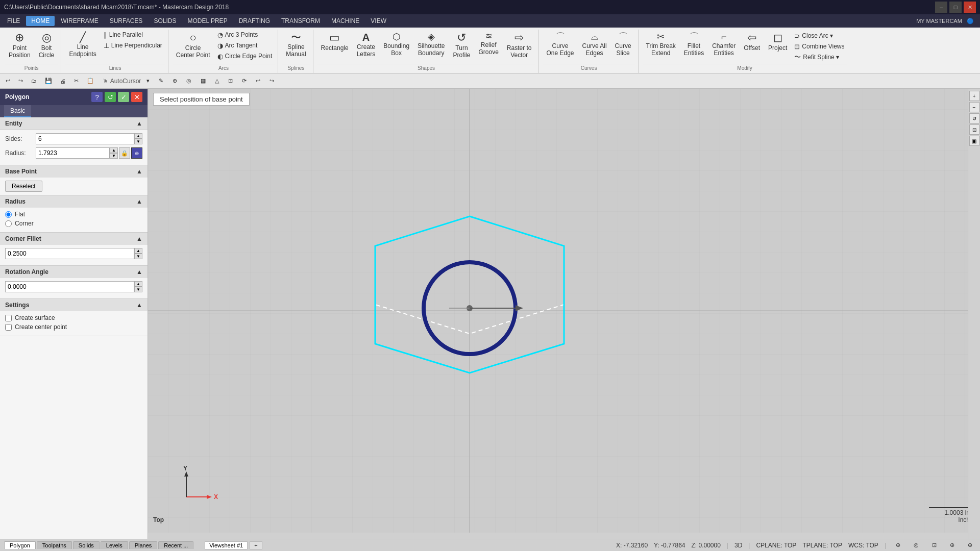  I want to click on radius-type-header: Radius ▲, so click(74, 202).